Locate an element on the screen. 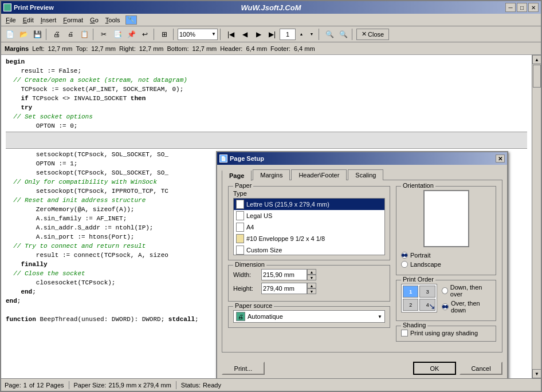 This screenshot has width=542, height=392. height-spin-down: ▼ is located at coordinates (312, 291).